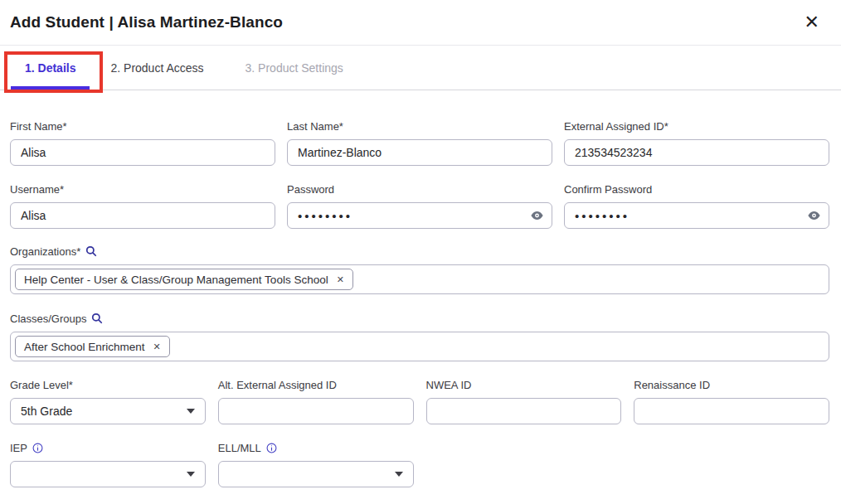 The image size is (841, 504). What do you see at coordinates (732, 385) in the screenshot?
I see `renaissance-id-label: Renaissance ID` at bounding box center [732, 385].